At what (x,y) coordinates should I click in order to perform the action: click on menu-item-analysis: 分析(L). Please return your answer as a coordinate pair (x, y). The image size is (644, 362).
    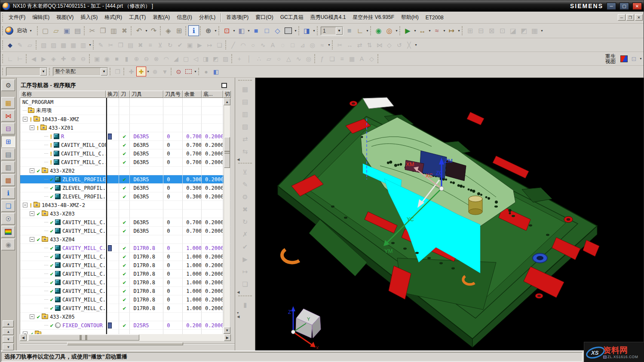
    Looking at the image, I should click on (207, 17).